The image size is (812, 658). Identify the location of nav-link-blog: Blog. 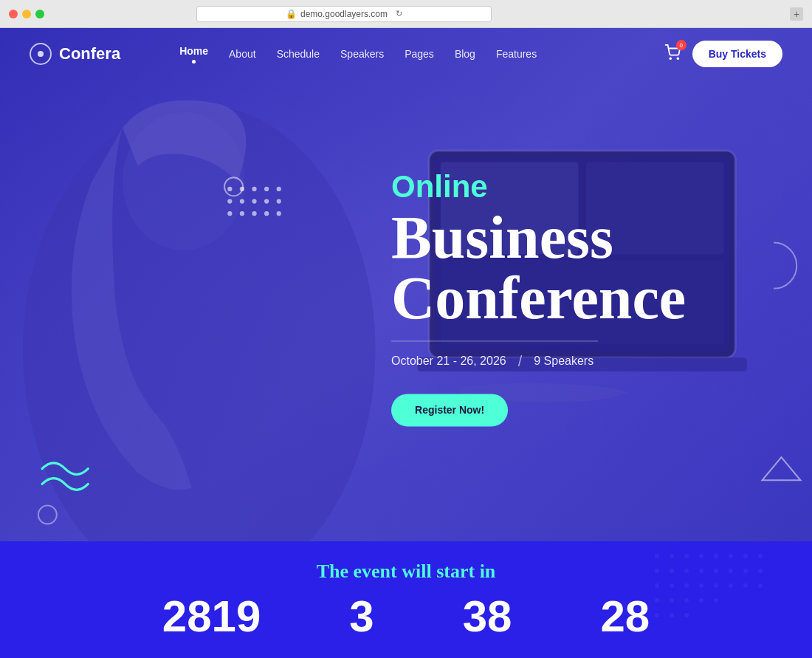
(465, 54).